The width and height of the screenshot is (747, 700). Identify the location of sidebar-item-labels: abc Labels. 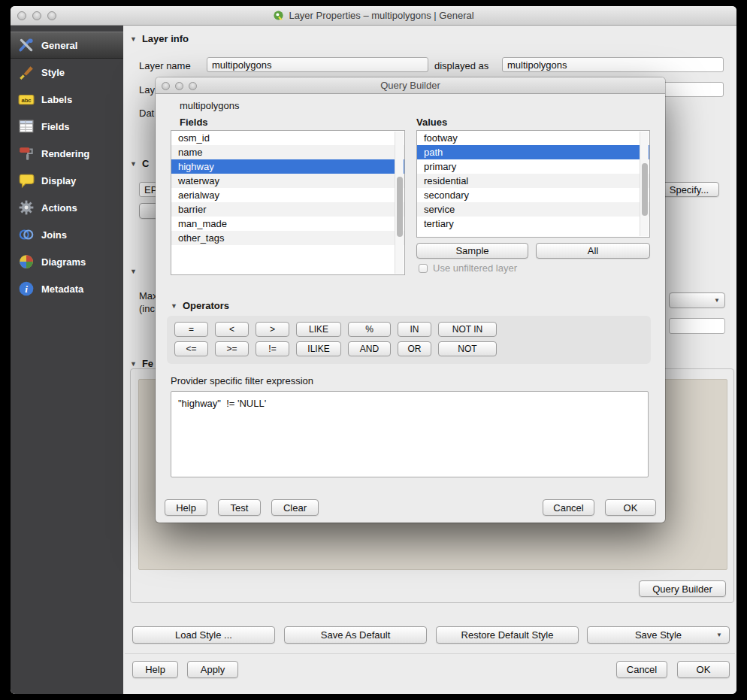
(67, 99).